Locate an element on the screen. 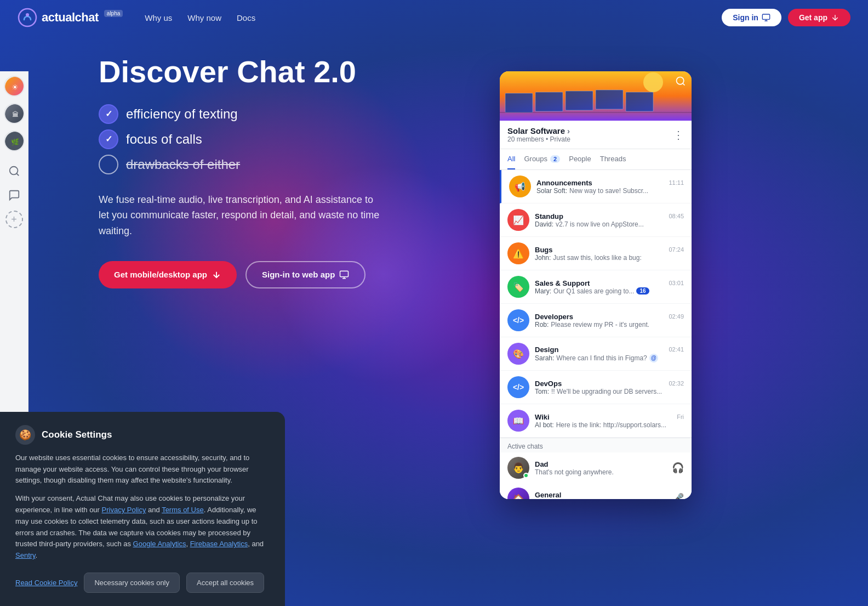 Image resolution: width=868 pixels, height=606 pixels. chat-item-design: 🎨 Design 02:41 Sarah: Where can I find t… is located at coordinates (596, 354).